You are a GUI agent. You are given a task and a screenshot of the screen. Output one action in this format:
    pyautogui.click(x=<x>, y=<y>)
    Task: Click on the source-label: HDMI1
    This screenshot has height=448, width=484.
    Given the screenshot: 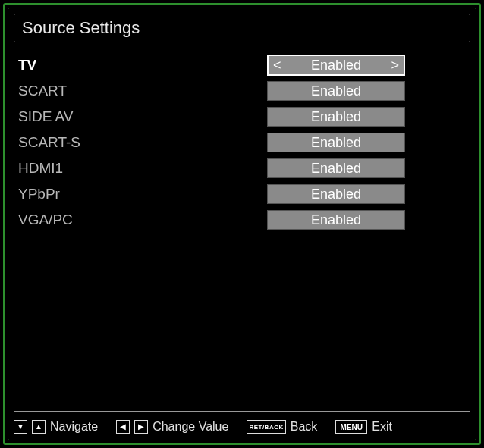 What is the action you would take?
    pyautogui.click(x=142, y=168)
    